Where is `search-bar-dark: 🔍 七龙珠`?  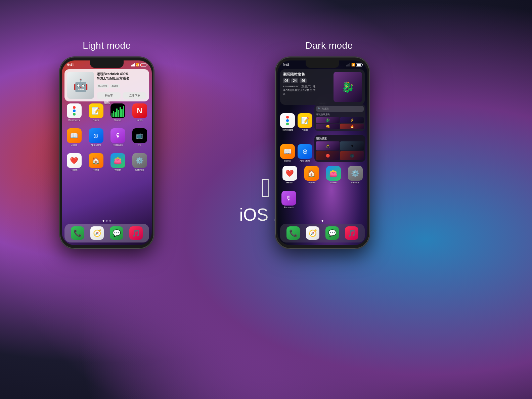
search-bar-dark: 🔍 七龙珠 is located at coordinates (340, 109).